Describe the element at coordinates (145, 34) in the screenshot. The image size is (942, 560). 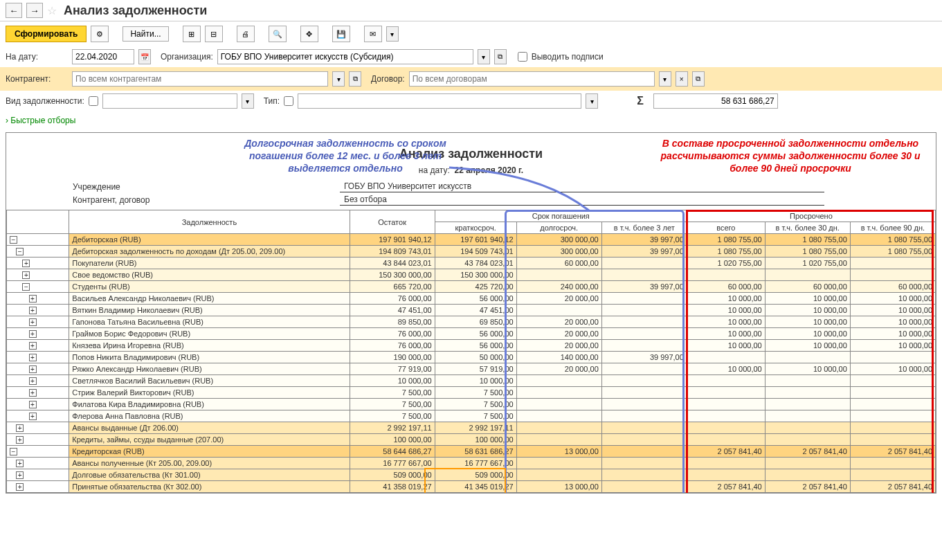
I see `find-button: Найти...` at that location.